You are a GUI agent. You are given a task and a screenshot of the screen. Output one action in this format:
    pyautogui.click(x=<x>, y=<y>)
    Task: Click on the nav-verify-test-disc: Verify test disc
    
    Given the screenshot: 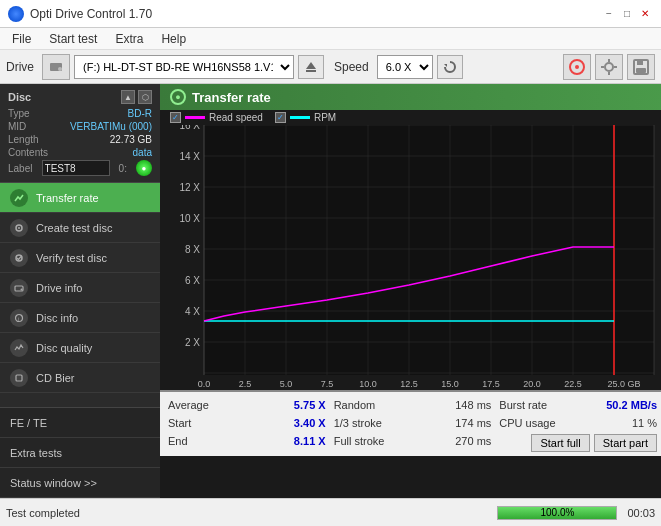 What is the action you would take?
    pyautogui.click(x=80, y=258)
    